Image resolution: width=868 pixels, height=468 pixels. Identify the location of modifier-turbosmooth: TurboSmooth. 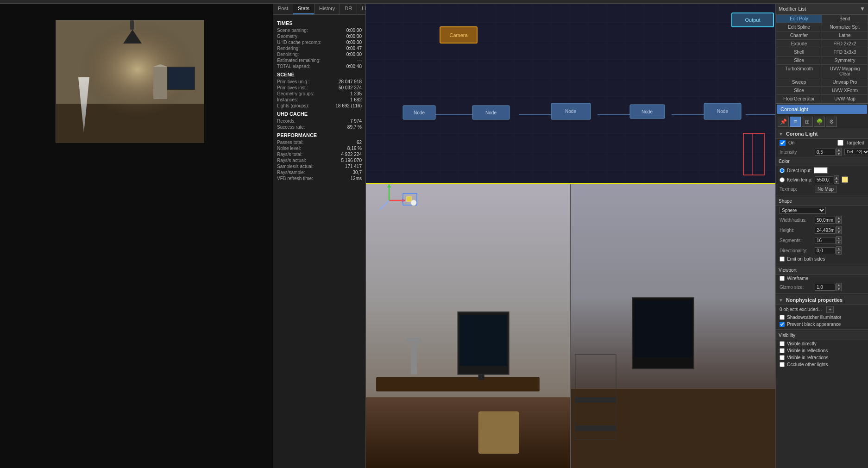
(799, 71).